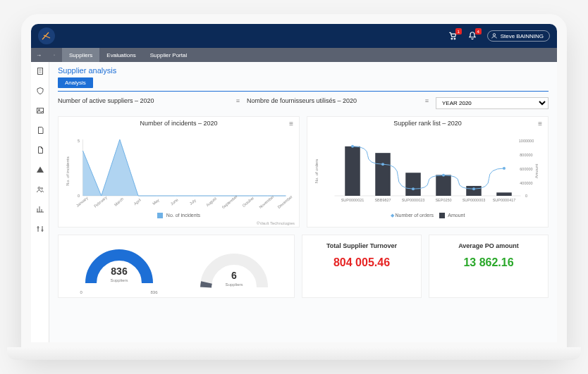  What do you see at coordinates (442, 216) in the screenshot?
I see `legend-swatch` at bounding box center [442, 216].